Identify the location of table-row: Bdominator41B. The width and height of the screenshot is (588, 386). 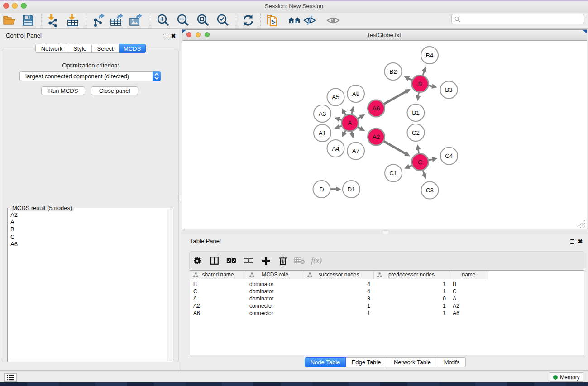
(387, 284).